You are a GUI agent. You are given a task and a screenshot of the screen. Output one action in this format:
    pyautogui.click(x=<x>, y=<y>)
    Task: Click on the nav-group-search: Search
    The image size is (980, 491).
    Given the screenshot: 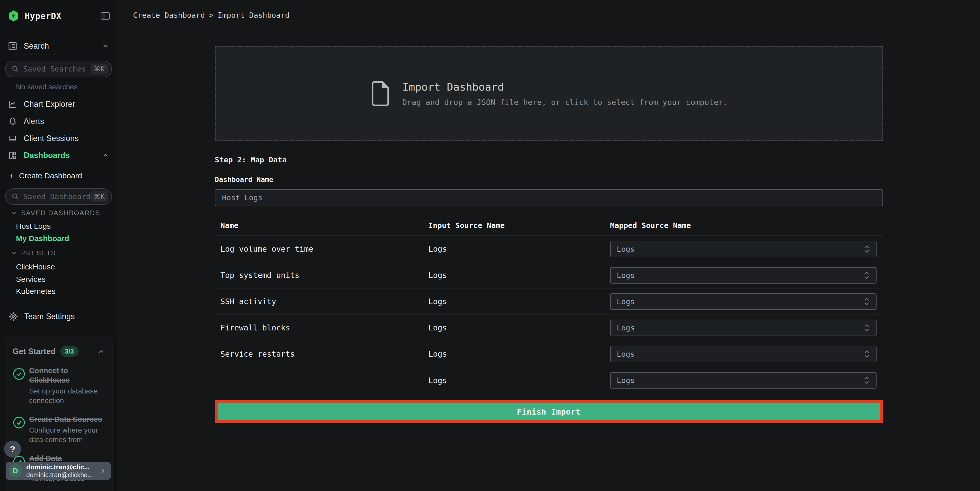 What is the action you would take?
    pyautogui.click(x=59, y=46)
    